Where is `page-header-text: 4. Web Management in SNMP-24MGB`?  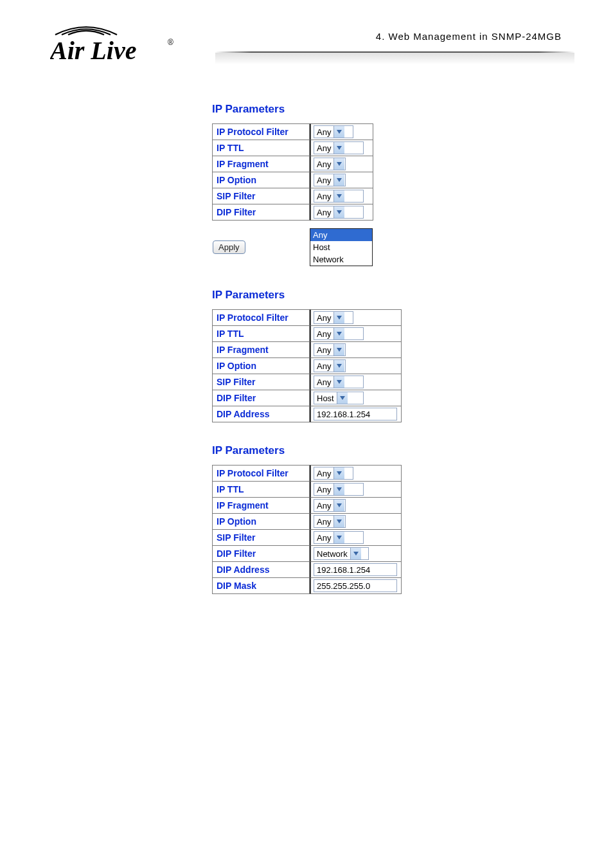
page-header-text: 4. Web Management in SNMP-24MGB is located at coordinates (469, 36).